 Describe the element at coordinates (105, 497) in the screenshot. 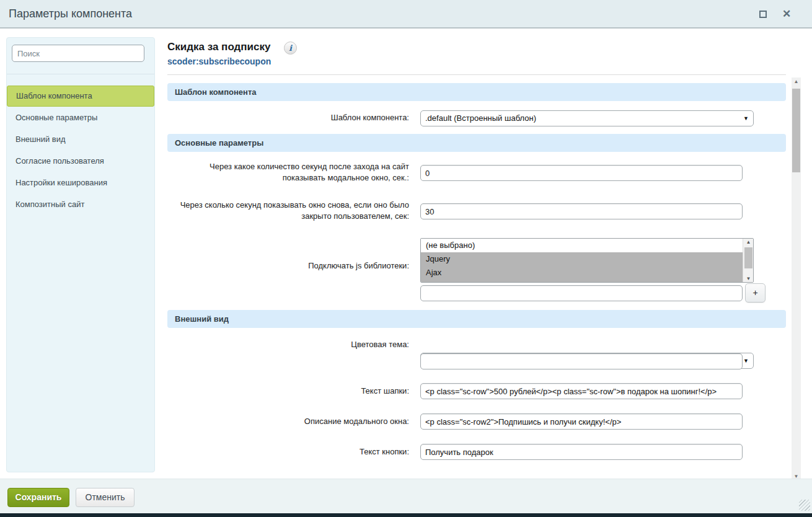

I see `cancel-button: Отменить` at that location.